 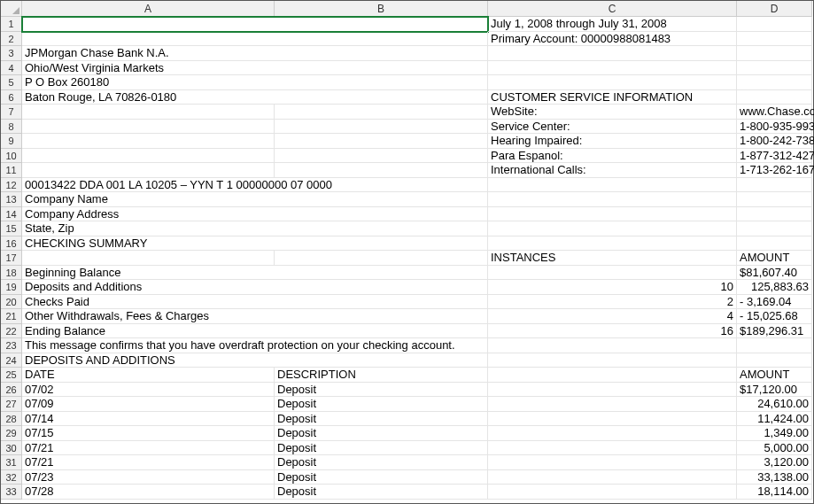 What do you see at coordinates (255, 83) in the screenshot?
I see `cell-A5: P O Box 260180` at bounding box center [255, 83].